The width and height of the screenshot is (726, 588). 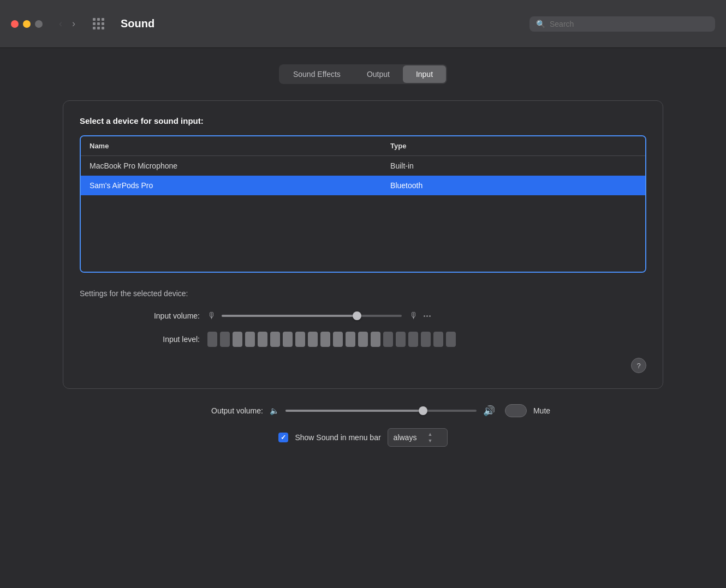 I want to click on input-volume-row: Input volume: 🎙 🎙, so click(x=363, y=316).